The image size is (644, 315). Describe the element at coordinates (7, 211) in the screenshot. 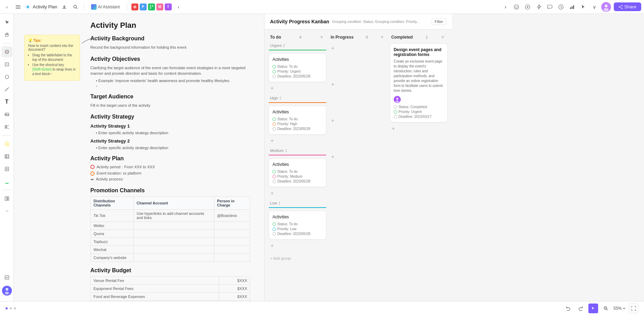

I see `tool-more: ···` at that location.